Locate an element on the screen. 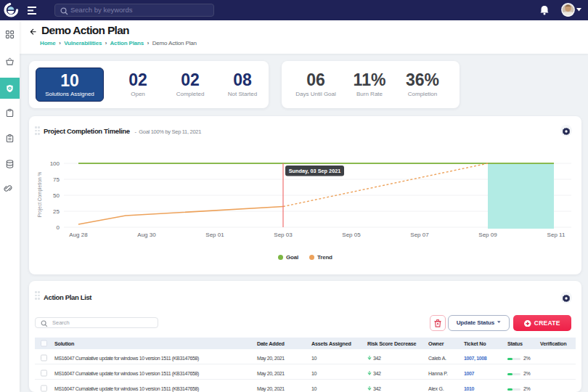 Image resolution: width=588 pixels, height=392 pixels. svg-text: Aug 28 is located at coordinates (78, 235).